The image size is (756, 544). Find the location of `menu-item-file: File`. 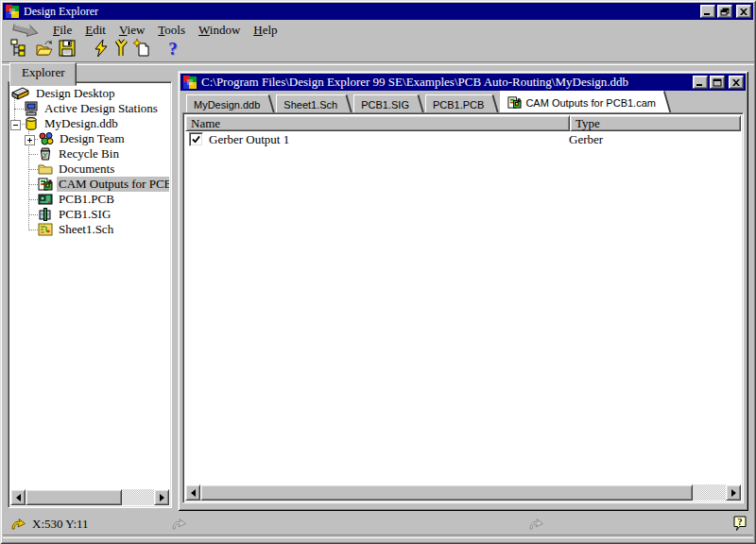

menu-item-file: File is located at coordinates (62, 30).